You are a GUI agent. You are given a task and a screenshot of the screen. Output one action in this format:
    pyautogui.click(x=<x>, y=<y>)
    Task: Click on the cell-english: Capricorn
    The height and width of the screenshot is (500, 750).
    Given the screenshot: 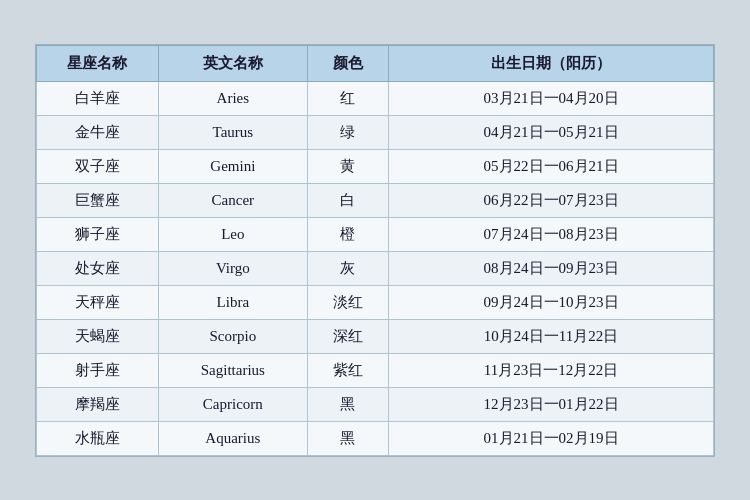 What is the action you would take?
    pyautogui.click(x=232, y=404)
    